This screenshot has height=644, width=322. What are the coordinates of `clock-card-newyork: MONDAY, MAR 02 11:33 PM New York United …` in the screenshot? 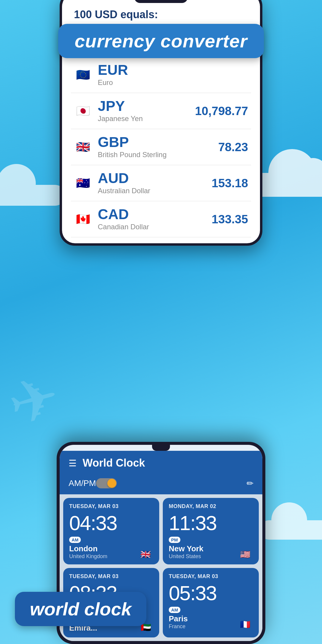 It's located at (211, 531).